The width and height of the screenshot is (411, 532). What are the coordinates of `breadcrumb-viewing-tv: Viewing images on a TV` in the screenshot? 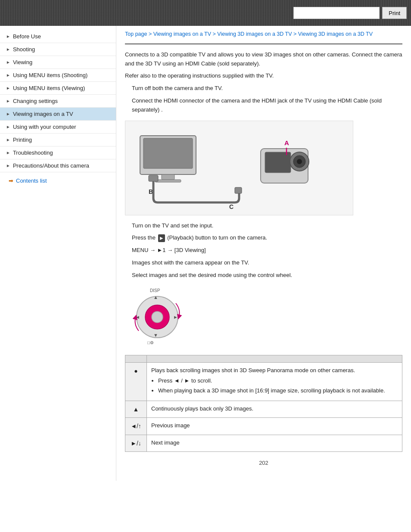 It's located at (182, 34).